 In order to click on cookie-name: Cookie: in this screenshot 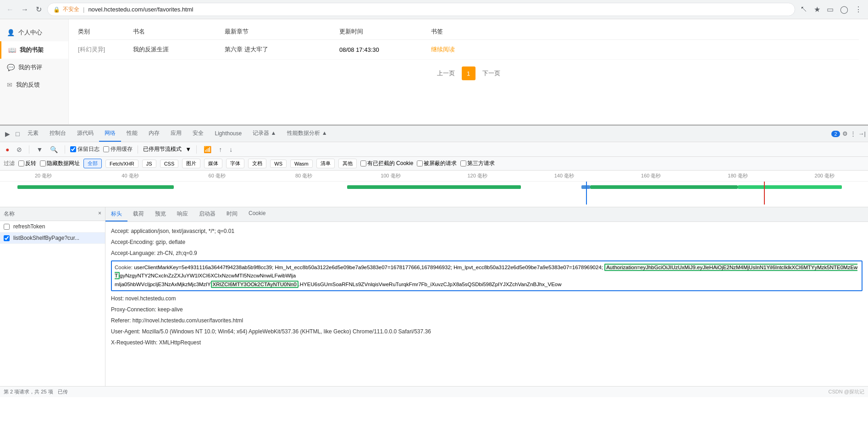, I will do `click(124, 267)`.